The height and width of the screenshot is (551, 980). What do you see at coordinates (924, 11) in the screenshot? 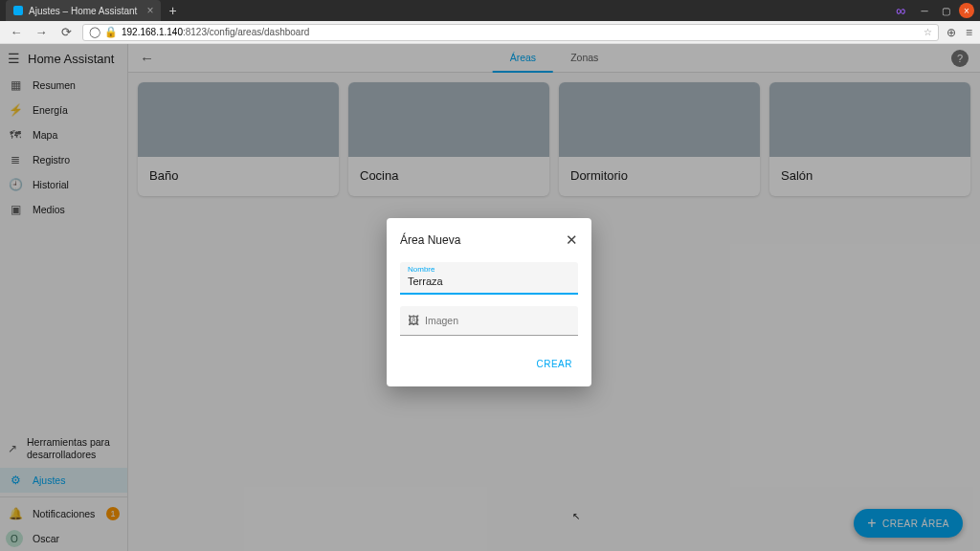
I see `minimize-button: ─` at bounding box center [924, 11].